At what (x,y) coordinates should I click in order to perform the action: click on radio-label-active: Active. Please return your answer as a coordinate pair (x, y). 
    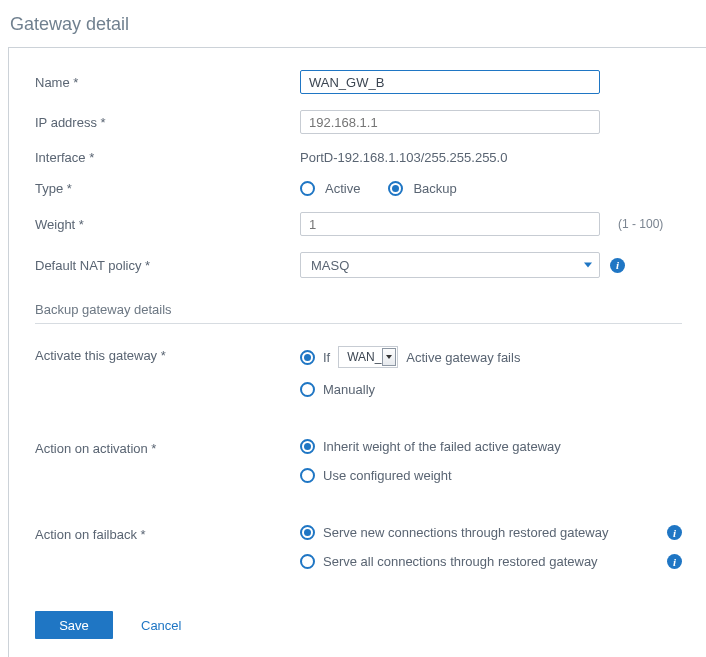
    Looking at the image, I should click on (342, 188).